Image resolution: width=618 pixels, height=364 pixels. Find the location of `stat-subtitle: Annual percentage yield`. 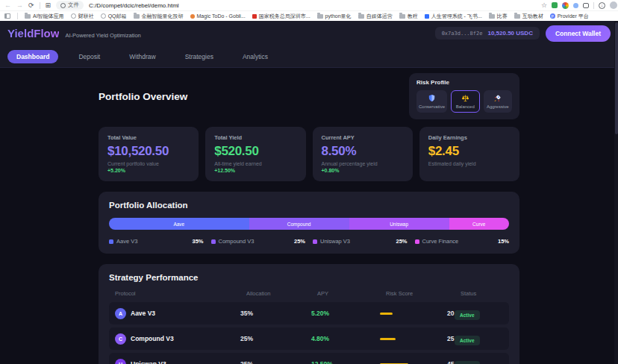

stat-subtitle: Annual percentage yield is located at coordinates (363, 164).